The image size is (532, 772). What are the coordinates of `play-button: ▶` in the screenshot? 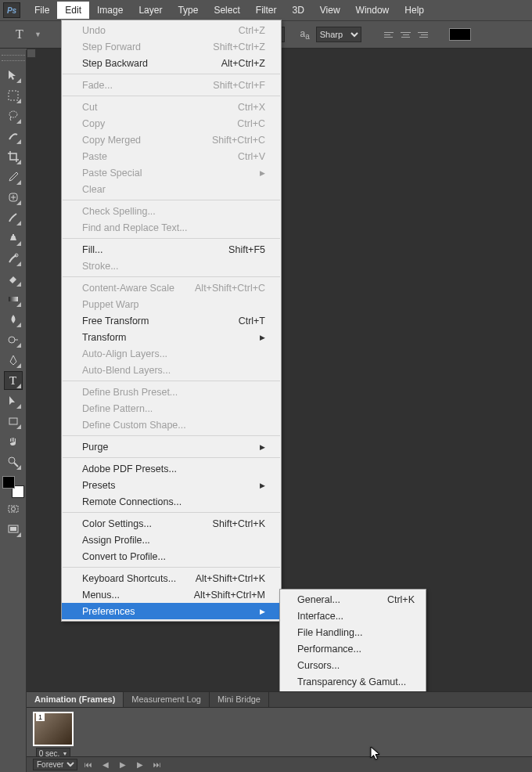 It's located at (123, 765).